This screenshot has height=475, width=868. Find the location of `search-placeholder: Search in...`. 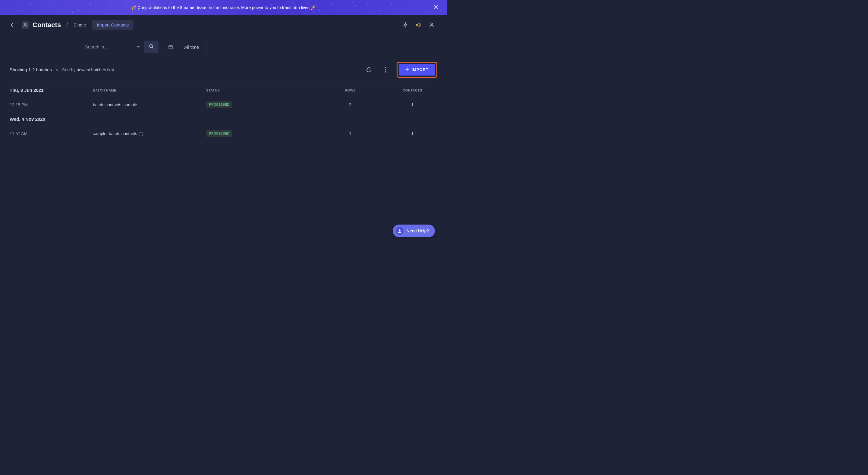

search-placeholder: Search in... is located at coordinates (96, 47).